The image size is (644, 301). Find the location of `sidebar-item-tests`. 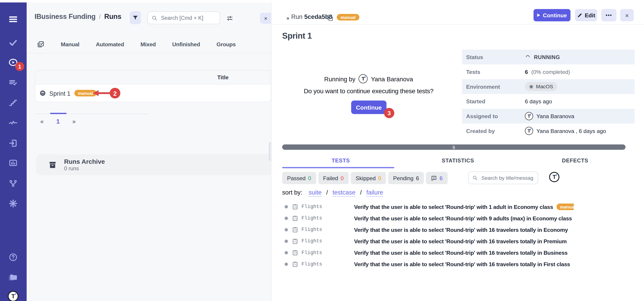

sidebar-item-tests is located at coordinates (13, 42).